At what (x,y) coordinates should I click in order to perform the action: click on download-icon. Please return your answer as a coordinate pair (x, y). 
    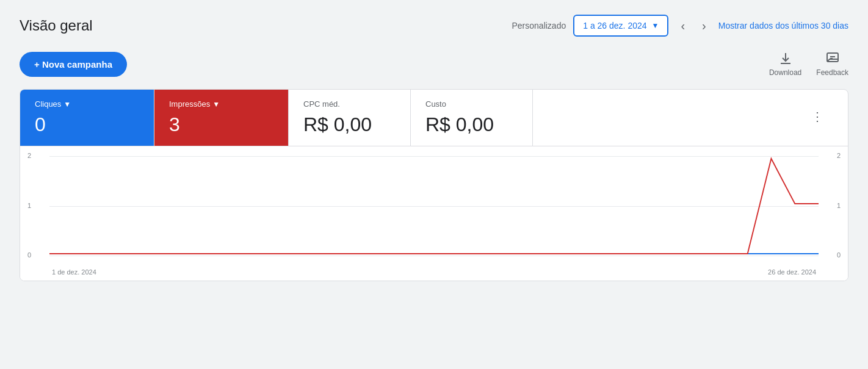
    Looking at the image, I should click on (786, 59).